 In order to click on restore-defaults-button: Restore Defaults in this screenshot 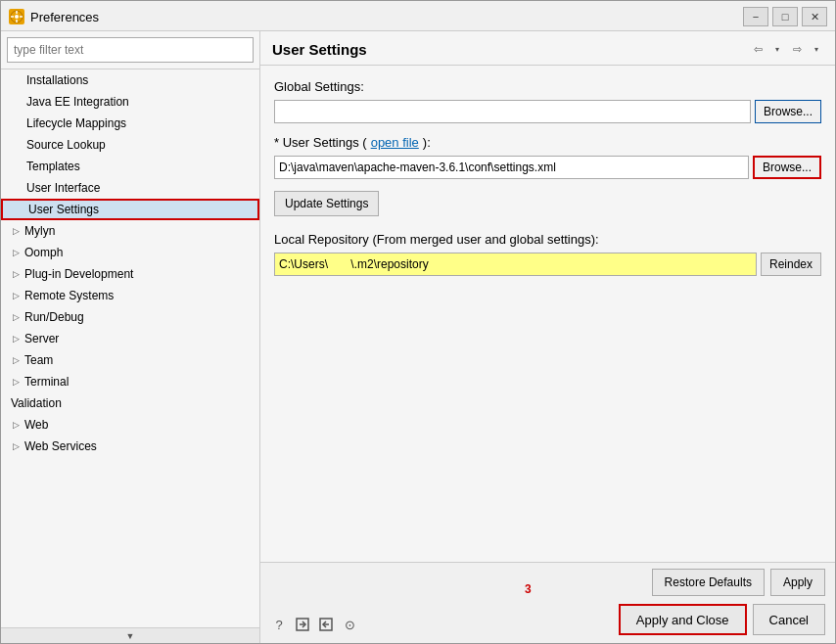, I will do `click(709, 582)`.